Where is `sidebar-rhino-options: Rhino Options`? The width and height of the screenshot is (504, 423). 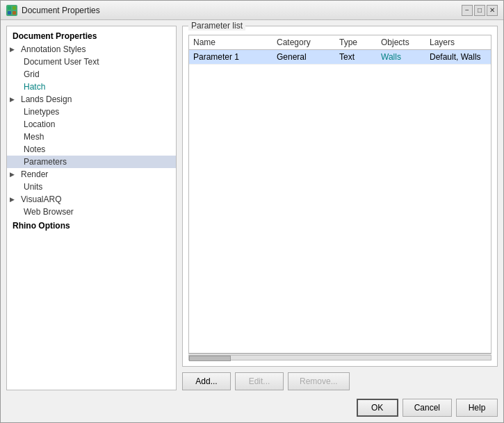
sidebar-rhino-options: Rhino Options is located at coordinates (92, 225).